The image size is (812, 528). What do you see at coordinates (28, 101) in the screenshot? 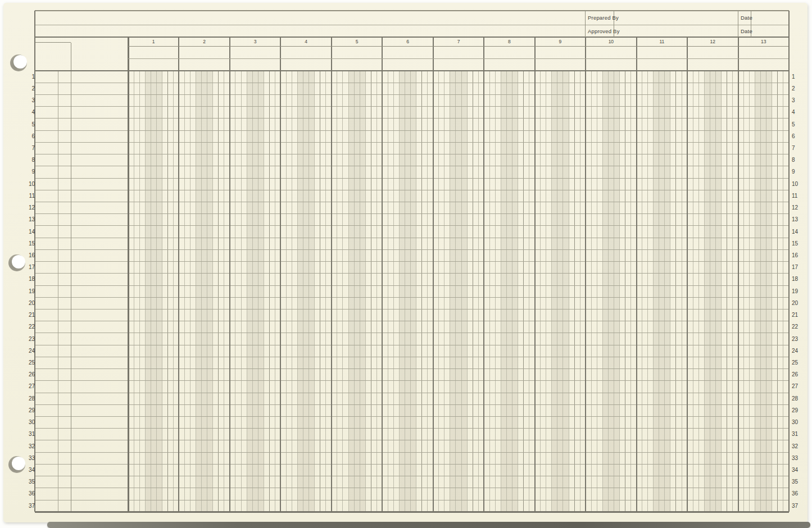
I see `row-number: 3` at bounding box center [28, 101].